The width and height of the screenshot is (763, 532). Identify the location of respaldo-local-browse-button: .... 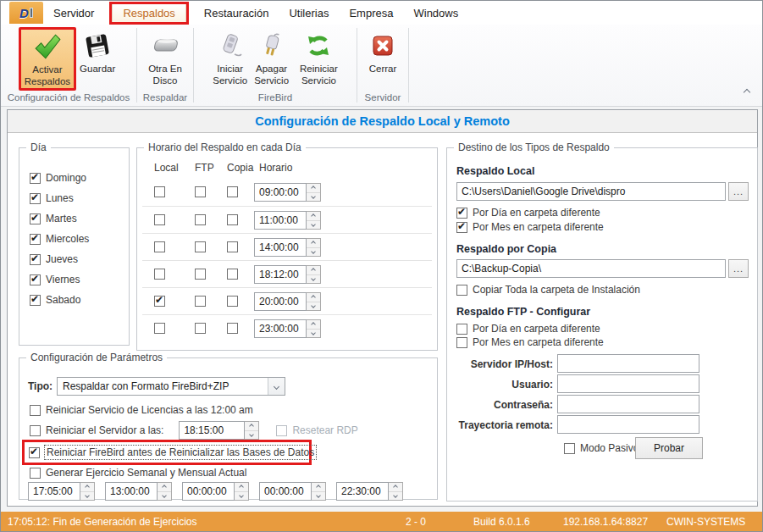
(738, 191).